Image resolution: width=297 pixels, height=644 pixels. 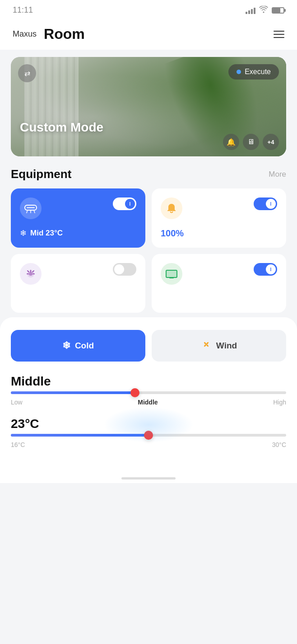 I want to click on lamp-card: I 100%, so click(x=219, y=218).